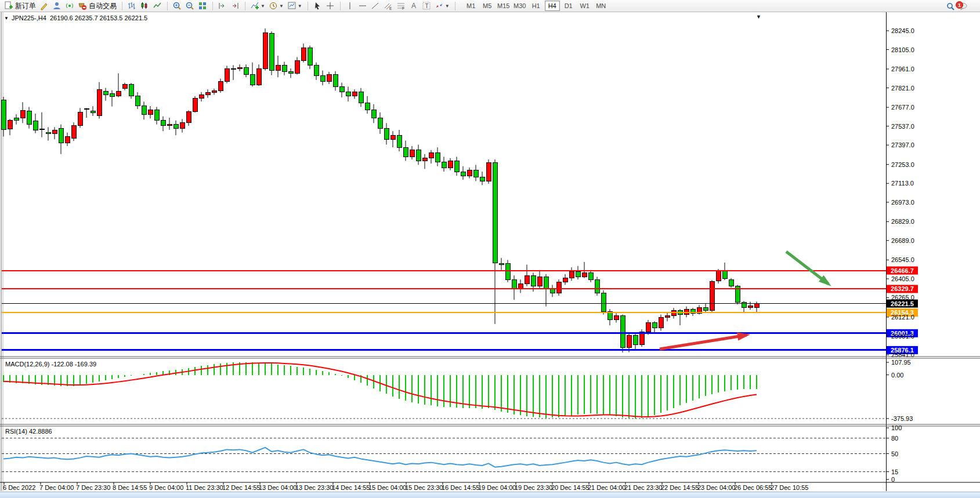 This screenshot has height=498, width=980. Describe the element at coordinates (350, 6) in the screenshot. I see `vertical-line-button` at that location.